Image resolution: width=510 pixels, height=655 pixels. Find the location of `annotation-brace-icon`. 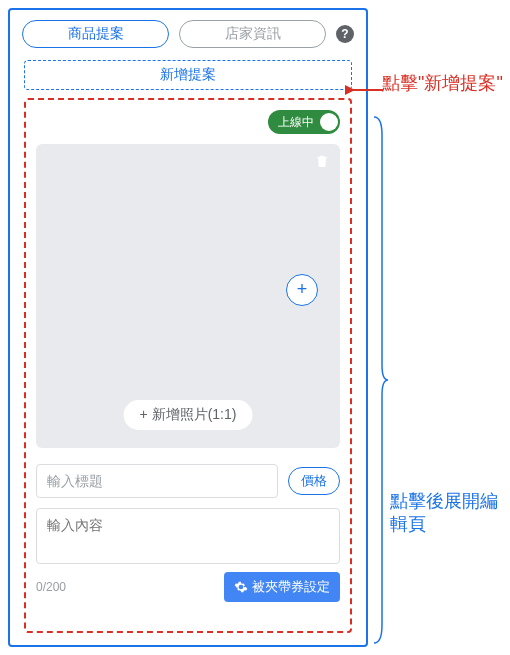

annotation-brace-icon is located at coordinates (380, 380).